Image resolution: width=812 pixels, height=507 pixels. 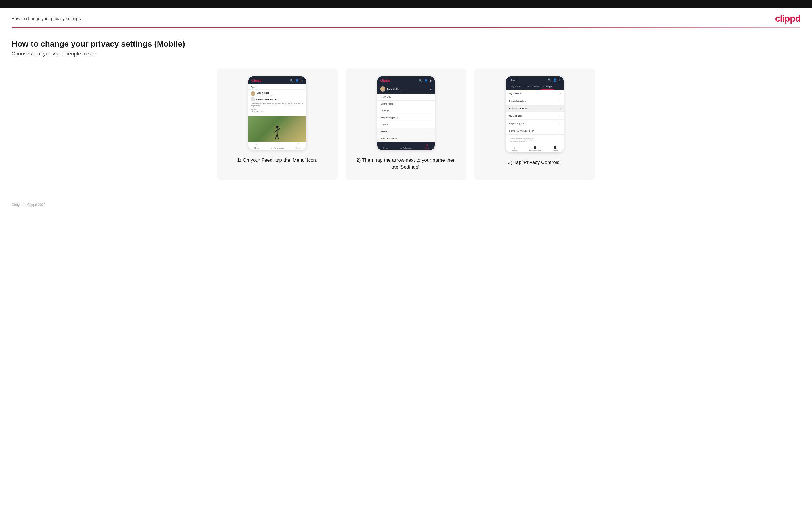 What do you see at coordinates (386, 148) in the screenshot?
I see `nav-home-label-dark: Home` at bounding box center [386, 148].